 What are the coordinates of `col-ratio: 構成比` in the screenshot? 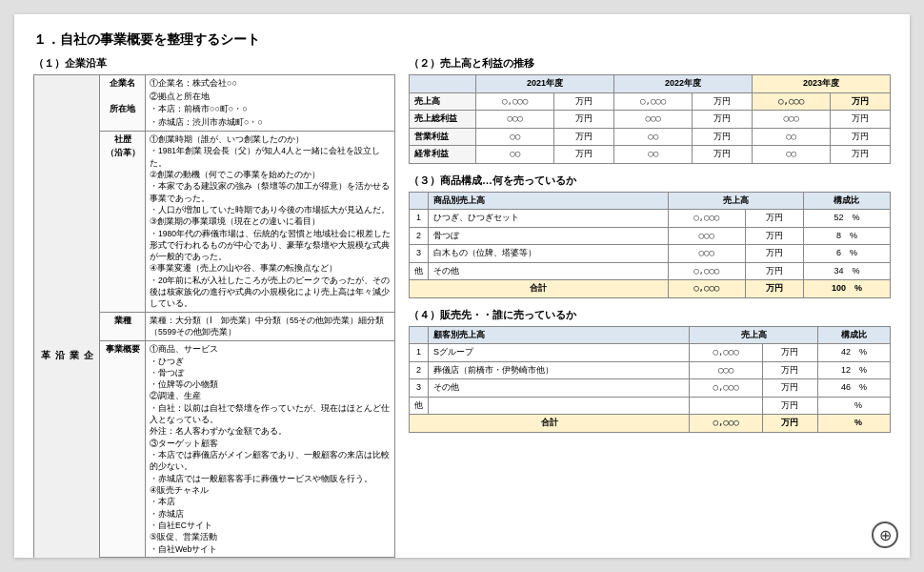 It's located at (846, 200).